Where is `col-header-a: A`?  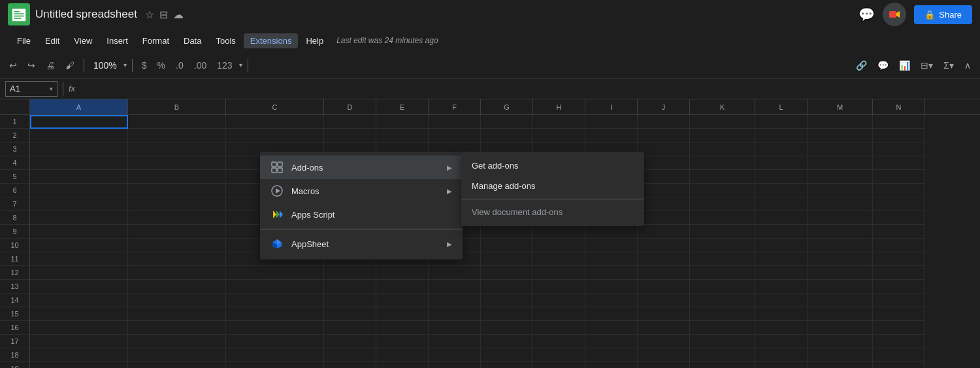
col-header-a: A is located at coordinates (79, 107).